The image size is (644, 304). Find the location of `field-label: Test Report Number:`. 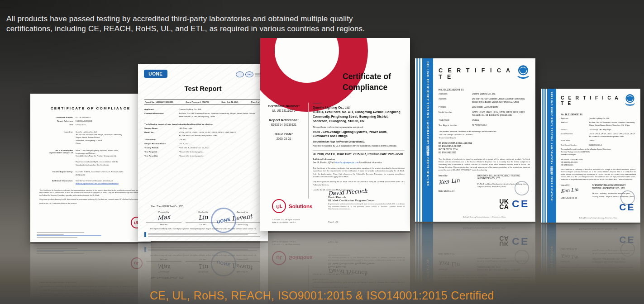

field-label: Test Report Number: is located at coordinates (575, 145).